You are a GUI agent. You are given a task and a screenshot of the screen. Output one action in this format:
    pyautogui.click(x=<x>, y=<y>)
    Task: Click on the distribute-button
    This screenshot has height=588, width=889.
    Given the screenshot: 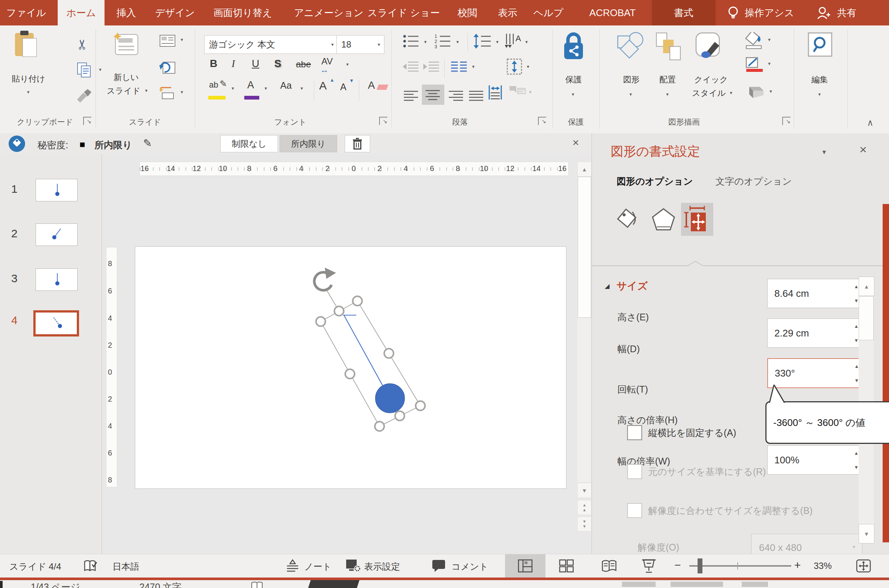 What is the action you would take?
    pyautogui.click(x=495, y=93)
    